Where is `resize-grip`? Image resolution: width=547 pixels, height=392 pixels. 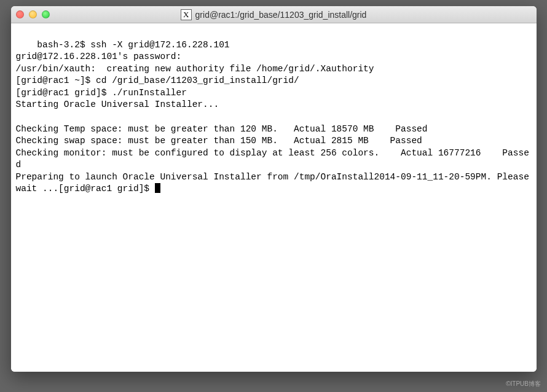 resize-grip is located at coordinates (530, 365).